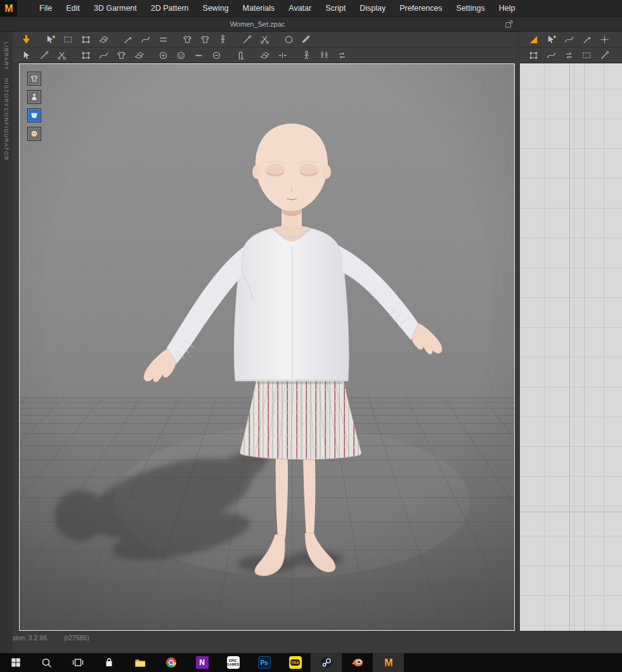 The height and width of the screenshot is (672, 622). What do you see at coordinates (46, 8) in the screenshot?
I see `menu-item: File` at bounding box center [46, 8].